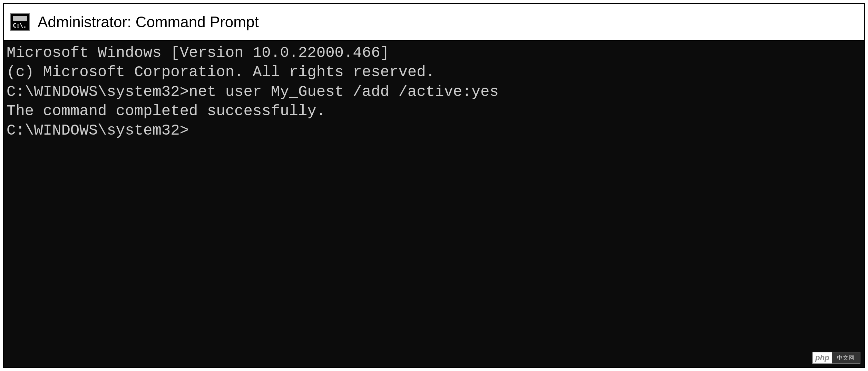  What do you see at coordinates (148, 22) in the screenshot?
I see `window-title: Administrator: Command Prompt` at bounding box center [148, 22].